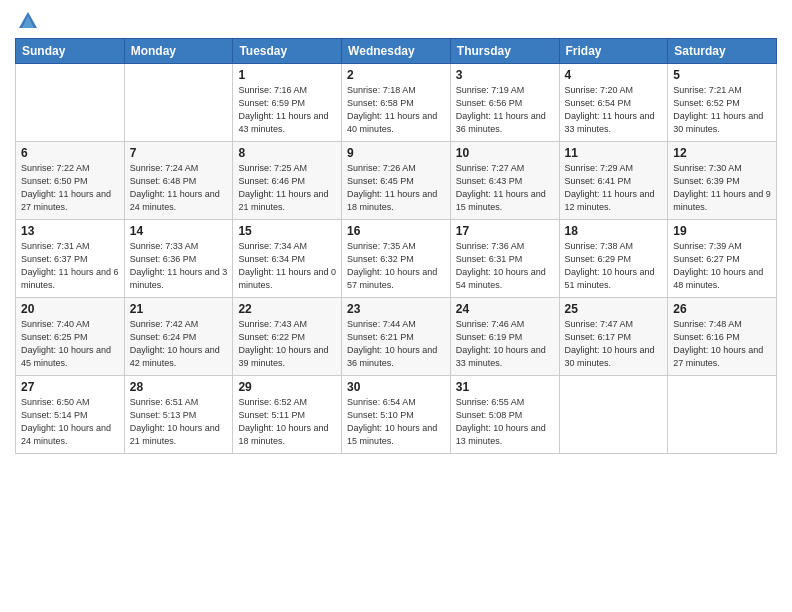 Image resolution: width=792 pixels, height=612 pixels. Describe the element at coordinates (396, 153) in the screenshot. I see `day-number: 9` at that location.